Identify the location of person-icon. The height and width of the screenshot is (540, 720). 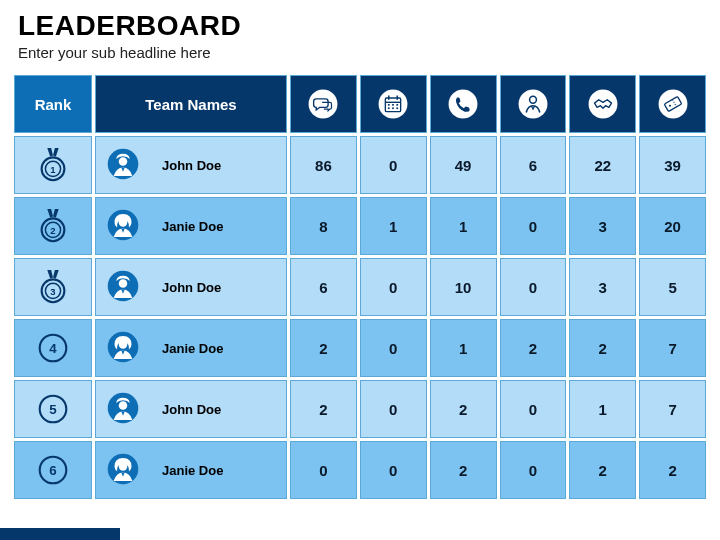
(533, 104).